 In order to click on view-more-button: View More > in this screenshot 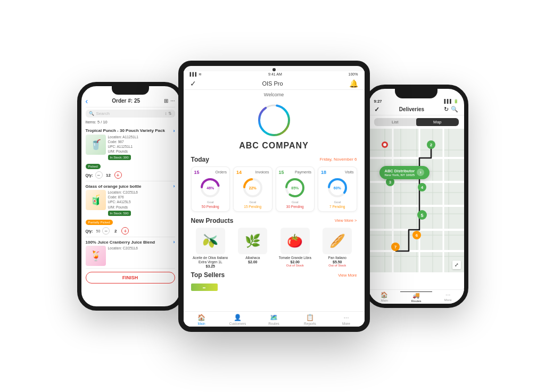, I will do `click(346, 220)`.